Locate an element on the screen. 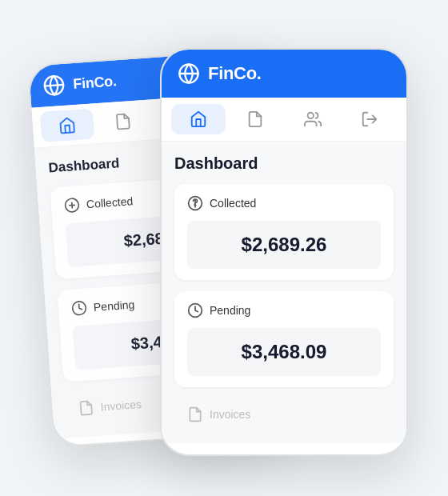 The width and height of the screenshot is (448, 496). collected-label-front: Collected is located at coordinates (233, 203).